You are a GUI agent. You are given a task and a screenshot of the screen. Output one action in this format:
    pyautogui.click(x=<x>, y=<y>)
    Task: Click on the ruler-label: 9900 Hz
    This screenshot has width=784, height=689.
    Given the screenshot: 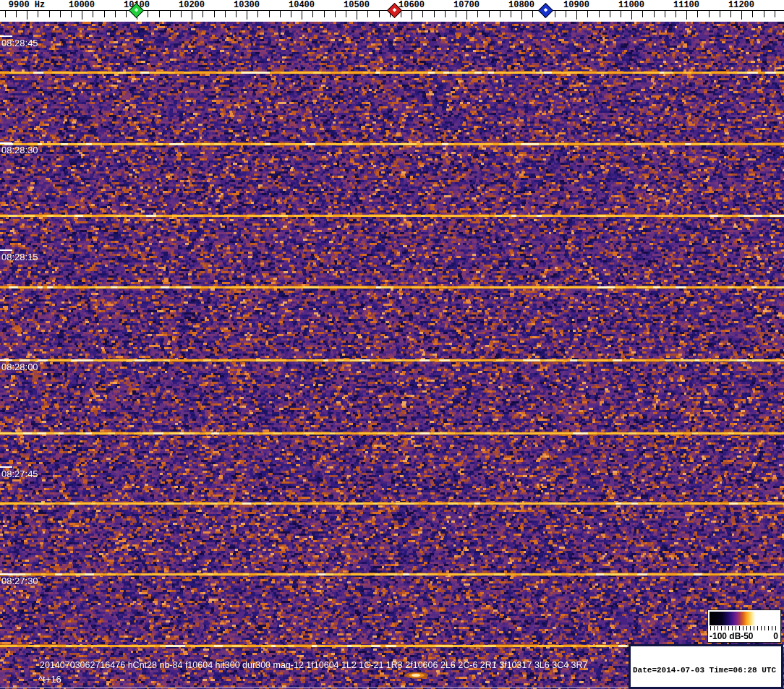 What is the action you would take?
    pyautogui.click(x=27, y=5)
    